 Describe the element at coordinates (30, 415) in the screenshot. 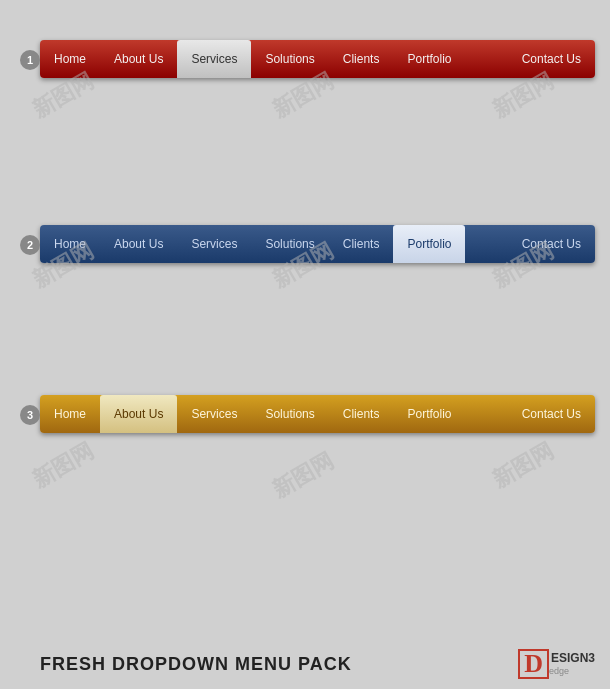

I see `step-label-3: 3` at that location.